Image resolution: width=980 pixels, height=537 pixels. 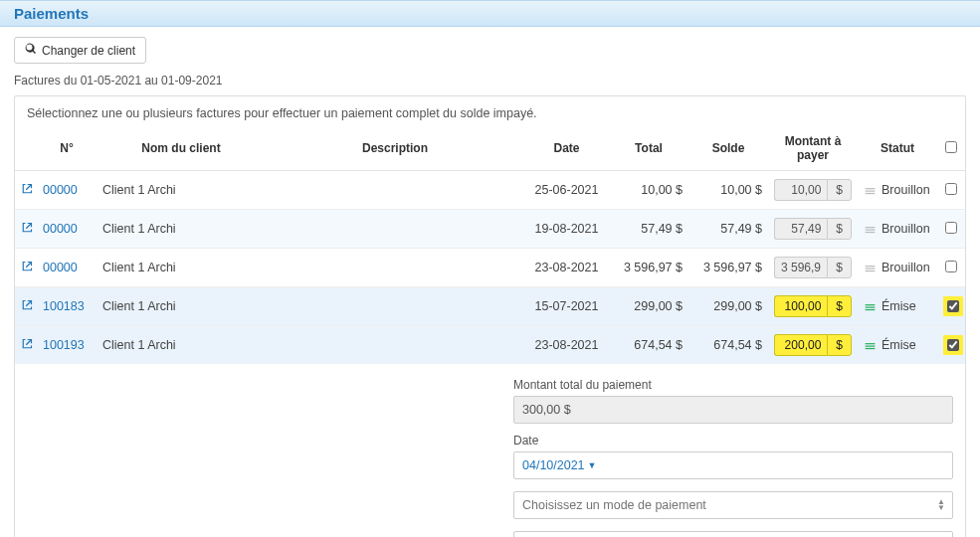 What do you see at coordinates (649, 149) in the screenshot?
I see `col-header-total: Total` at bounding box center [649, 149].